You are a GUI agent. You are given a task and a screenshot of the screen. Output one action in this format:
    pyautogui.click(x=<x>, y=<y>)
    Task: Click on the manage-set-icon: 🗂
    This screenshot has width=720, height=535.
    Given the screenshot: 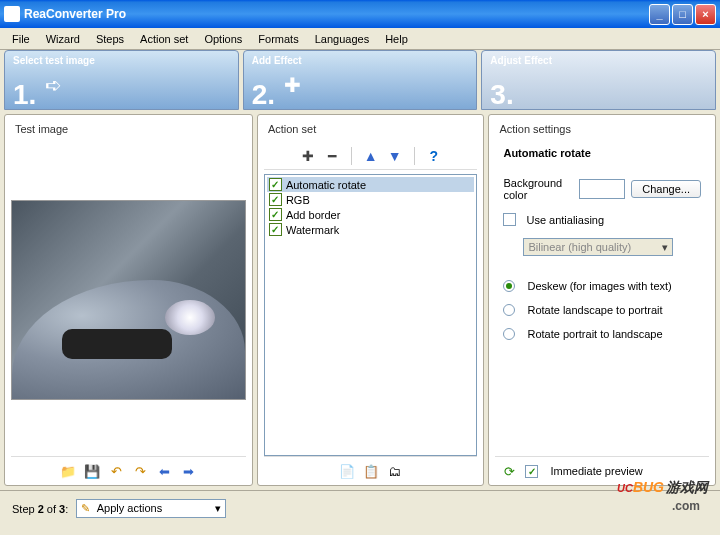 What is the action you would take?
    pyautogui.click(x=395, y=471)
    